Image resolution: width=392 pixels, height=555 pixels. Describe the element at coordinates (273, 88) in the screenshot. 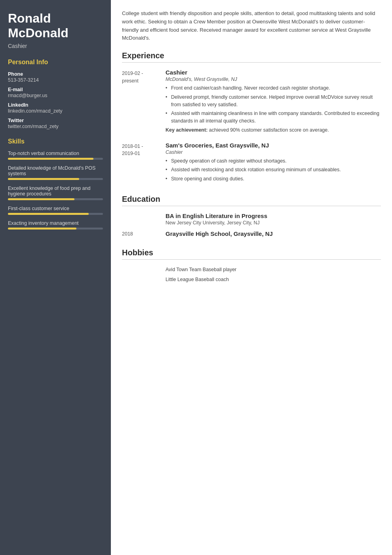

I see `exp-0-bullet-0: Front end cashier/cash handling. Never r…` at that location.